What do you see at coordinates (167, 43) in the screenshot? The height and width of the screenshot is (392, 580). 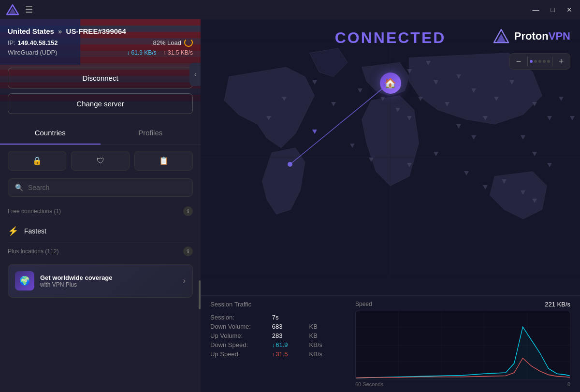 I see `load-label: 82% Load` at bounding box center [167, 43].